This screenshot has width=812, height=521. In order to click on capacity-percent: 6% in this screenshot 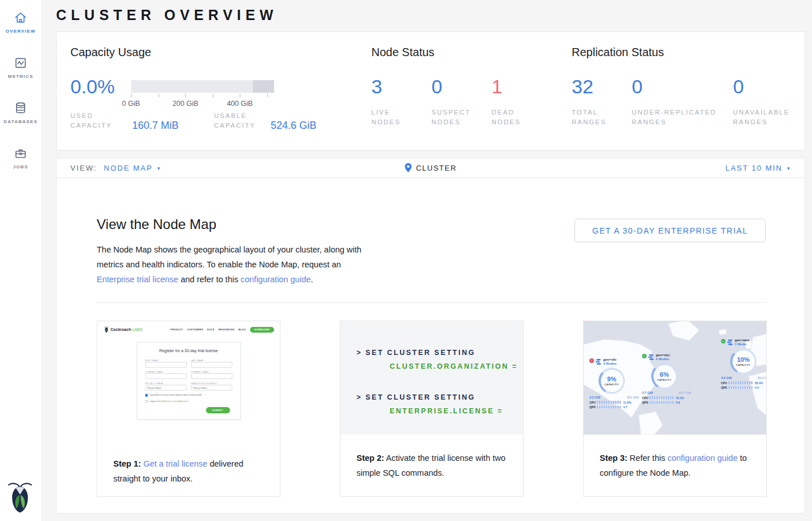, I will do `click(664, 374)`.